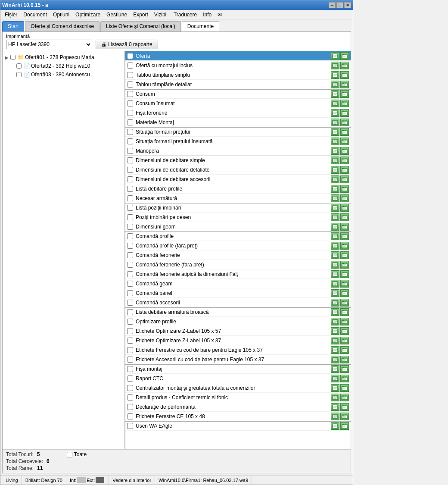  Describe the element at coordinates (238, 56) in the screenshot. I see `doc-row: Ofertă` at that location.